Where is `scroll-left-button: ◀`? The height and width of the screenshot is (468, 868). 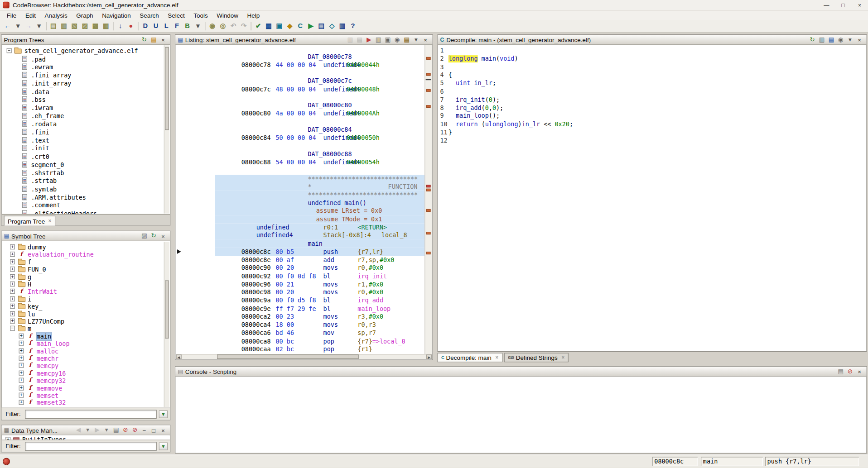
scroll-left-button: ◀ is located at coordinates (179, 357).